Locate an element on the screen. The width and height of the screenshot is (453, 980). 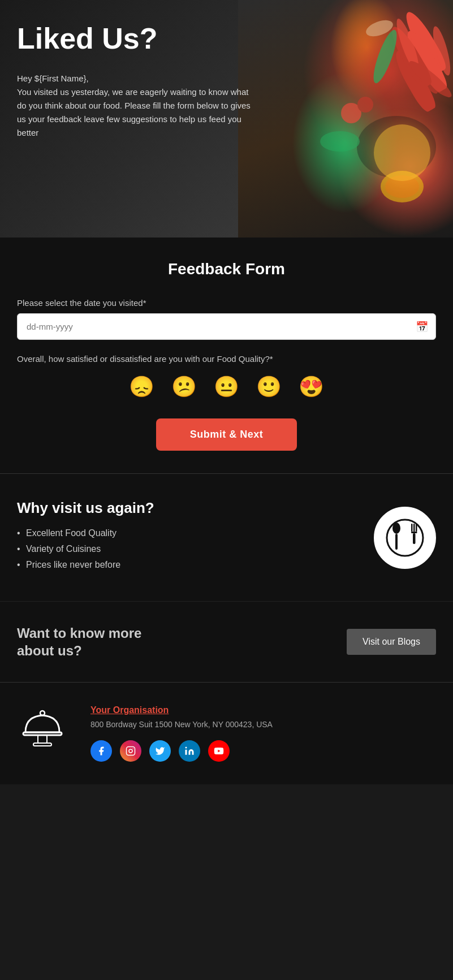
emoji-dissatisfied: 😕 is located at coordinates (184, 387).